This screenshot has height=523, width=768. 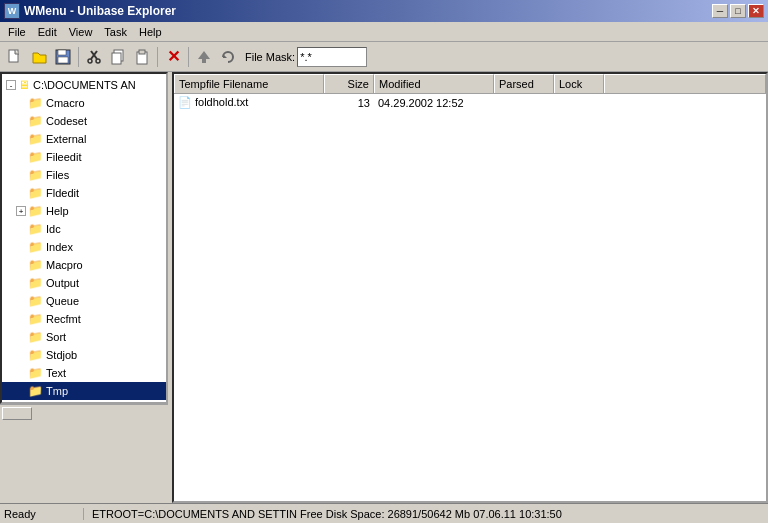 What do you see at coordinates (64, 265) in the screenshot?
I see `label-macpro: Macpro` at bounding box center [64, 265].